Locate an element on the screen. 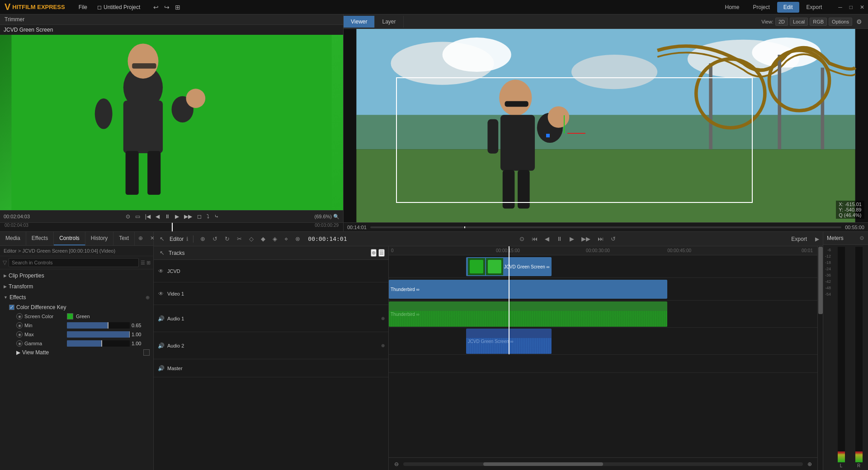 Image resolution: width=868 pixels, height=470 pixels. editor-loop-icon: ↺ is located at coordinates (613, 239).